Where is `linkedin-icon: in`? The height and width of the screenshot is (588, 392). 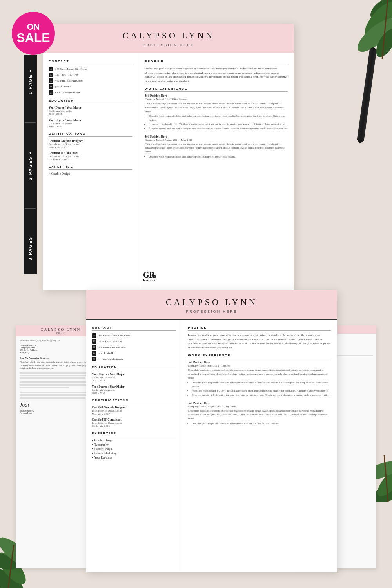
linkedin-icon: in is located at coordinates (51, 87).